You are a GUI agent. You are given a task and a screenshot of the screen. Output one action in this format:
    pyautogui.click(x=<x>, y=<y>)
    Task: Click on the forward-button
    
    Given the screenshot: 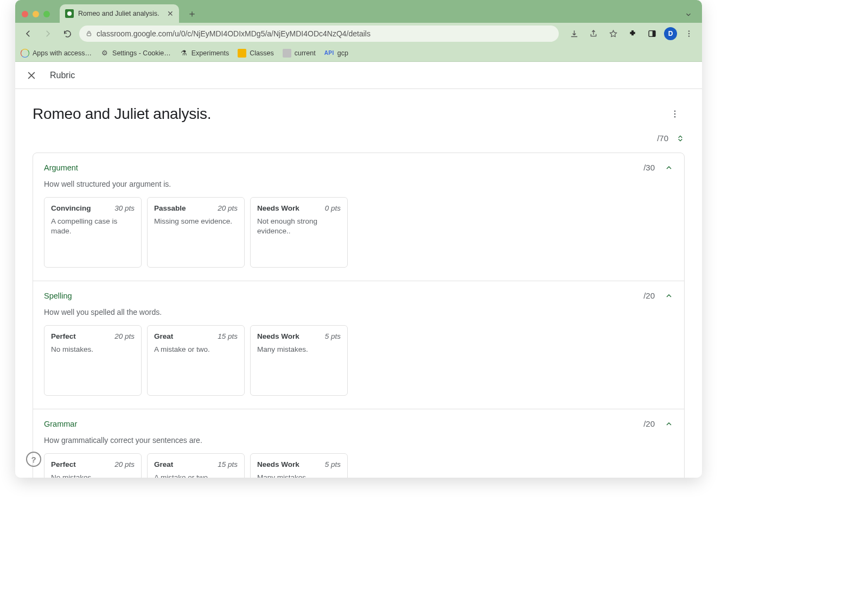 What is the action you would take?
    pyautogui.click(x=48, y=34)
    